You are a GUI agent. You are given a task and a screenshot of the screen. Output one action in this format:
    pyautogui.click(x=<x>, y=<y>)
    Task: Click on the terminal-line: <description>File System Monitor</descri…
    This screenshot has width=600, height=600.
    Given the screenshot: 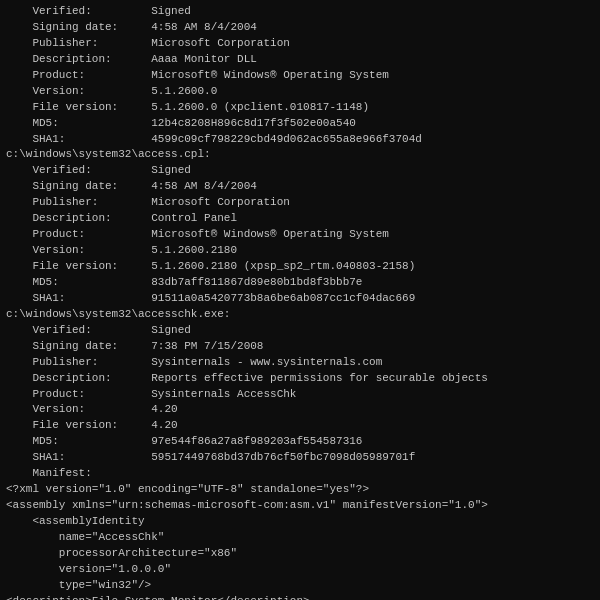 What is the action you would take?
    pyautogui.click(x=300, y=597)
    